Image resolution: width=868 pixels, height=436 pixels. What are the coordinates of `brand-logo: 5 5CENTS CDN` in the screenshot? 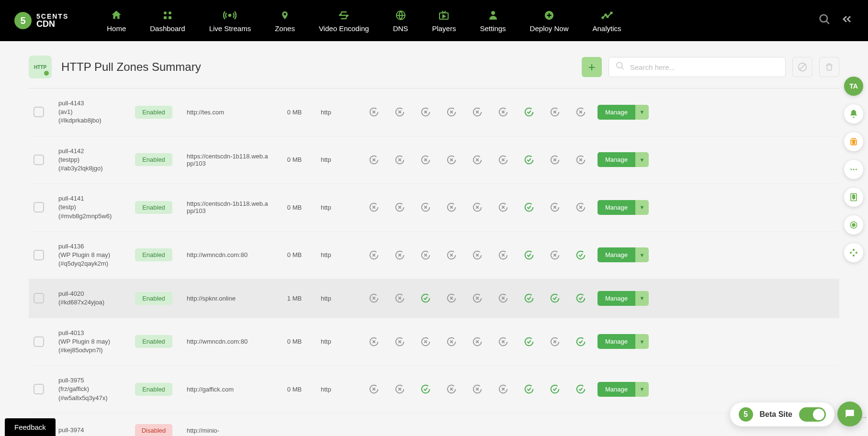 It's located at (41, 21).